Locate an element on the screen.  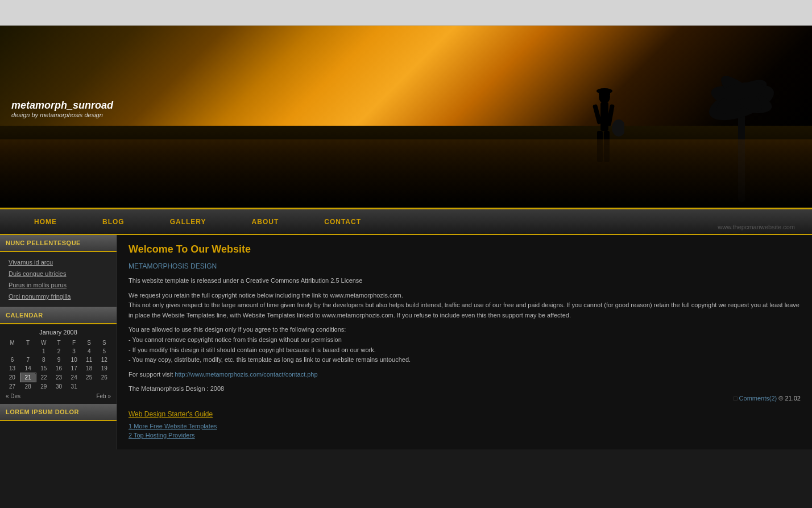
cal-day: 25 is located at coordinates (89, 378).